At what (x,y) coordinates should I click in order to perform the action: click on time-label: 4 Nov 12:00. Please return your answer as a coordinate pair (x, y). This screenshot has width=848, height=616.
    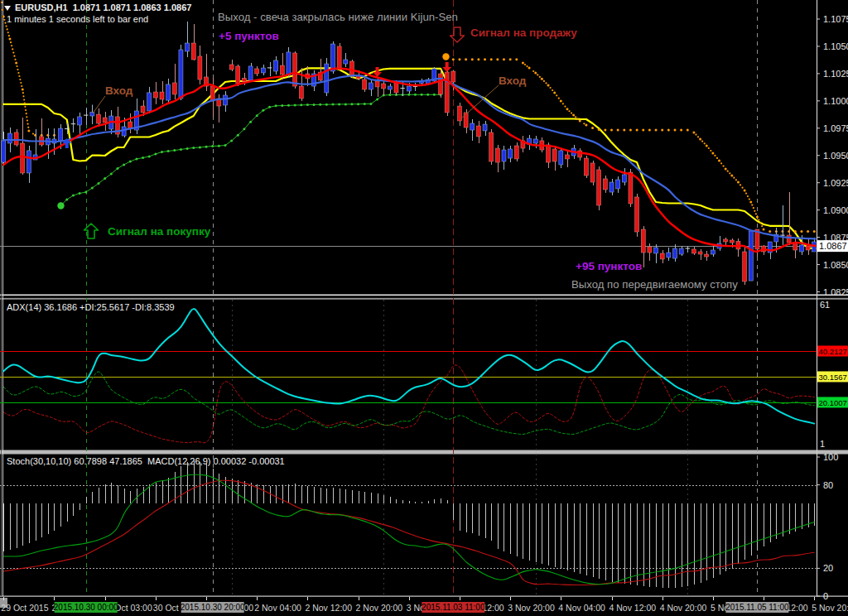
    Looking at the image, I should click on (633, 608).